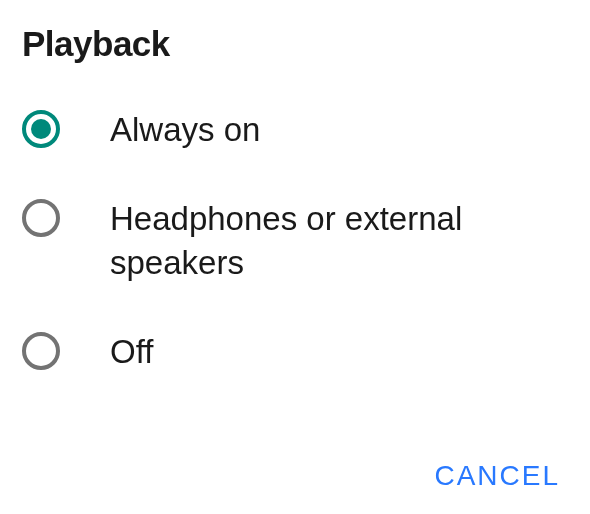 The image size is (590, 514). I want to click on option-always-on: Always on, so click(295, 130).